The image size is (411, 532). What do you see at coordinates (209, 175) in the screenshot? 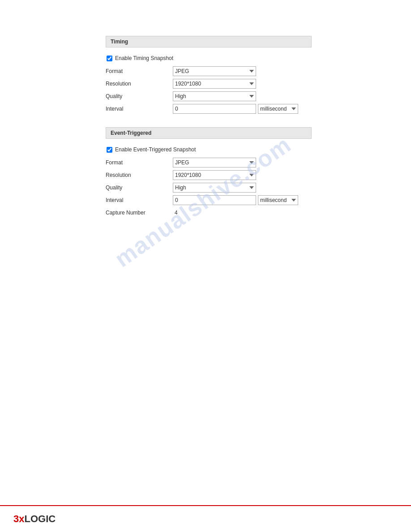
I see `event-resolution-row: Resolution 1920*1080 1280*720 640*480` at bounding box center [209, 175].